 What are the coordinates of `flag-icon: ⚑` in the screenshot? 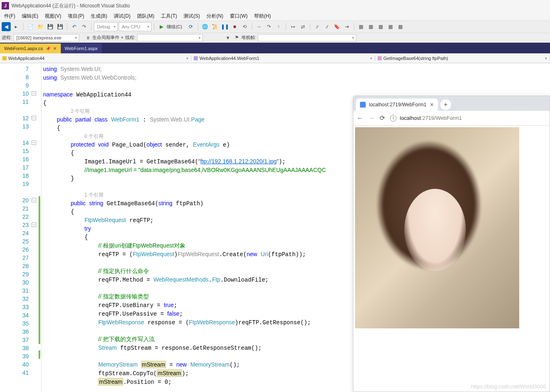 It's located at (237, 38).